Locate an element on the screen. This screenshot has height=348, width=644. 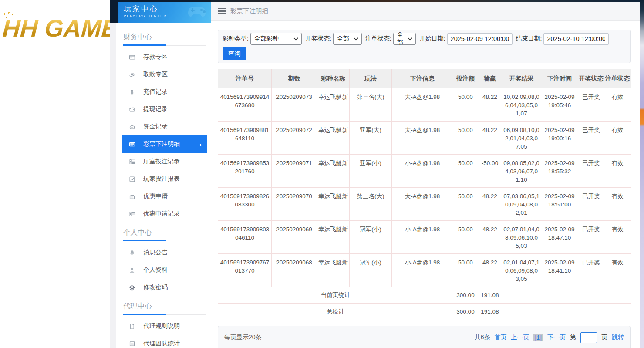
table-cell: 2025-02-09 18:51:00 is located at coordinates (560, 204).